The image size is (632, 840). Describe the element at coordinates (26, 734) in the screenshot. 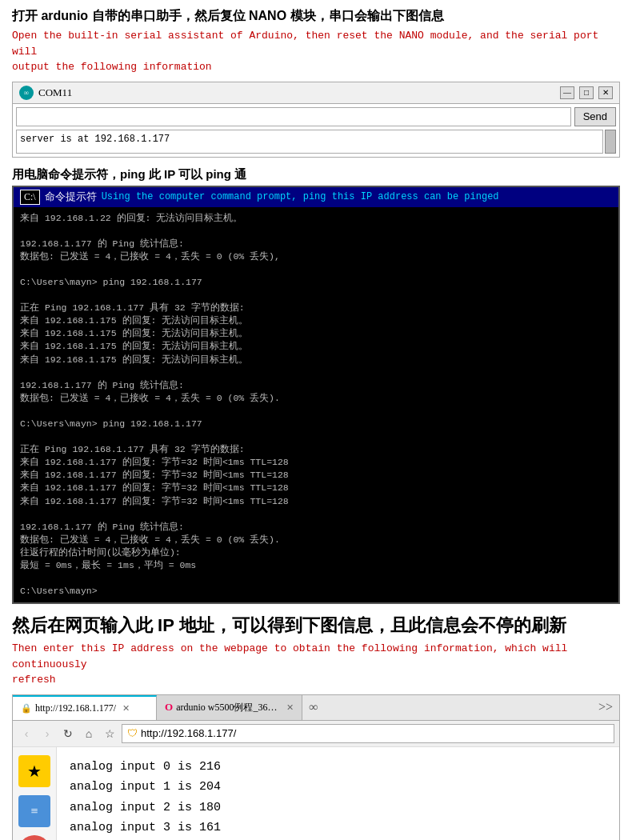

I see `back-button: ‹` at that location.